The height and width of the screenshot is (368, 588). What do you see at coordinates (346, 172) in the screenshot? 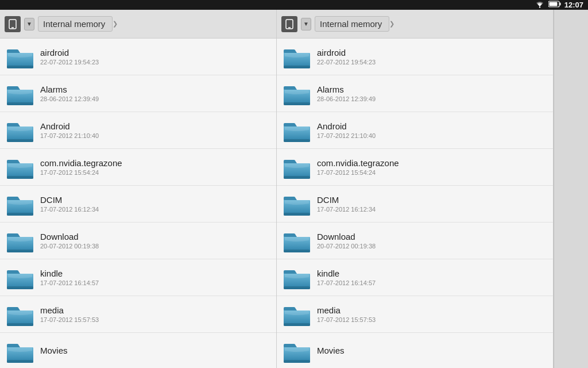
I see `file-date: 17-07-2012 15:54:24` at bounding box center [346, 172].